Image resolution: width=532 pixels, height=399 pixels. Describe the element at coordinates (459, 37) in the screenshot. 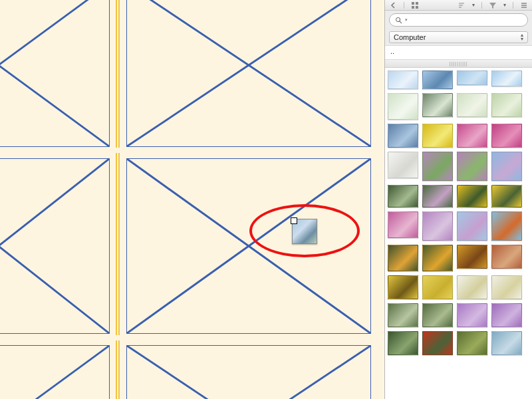

I see `location-select: Computer ▴▾` at that location.